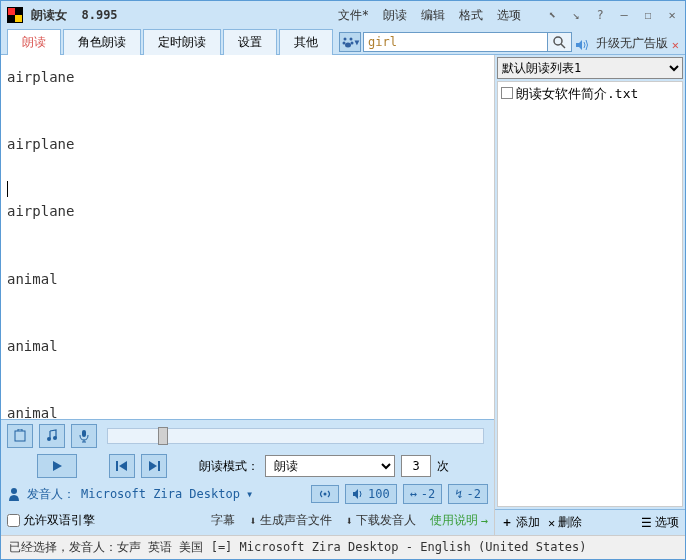 The image size is (686, 560). What do you see at coordinates (223, 520) in the screenshot?
I see `subtitle-link: 字幕` at bounding box center [223, 520].